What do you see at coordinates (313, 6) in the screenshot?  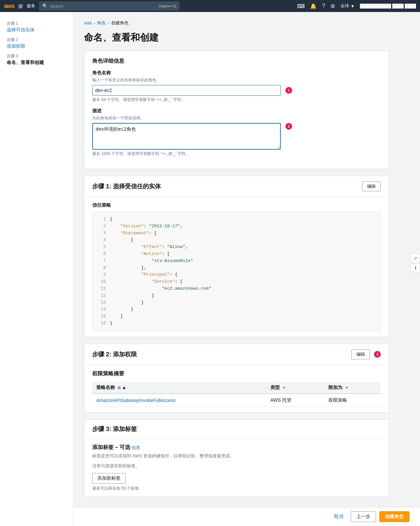 I see `bell-icon: 🔔` at bounding box center [313, 6].